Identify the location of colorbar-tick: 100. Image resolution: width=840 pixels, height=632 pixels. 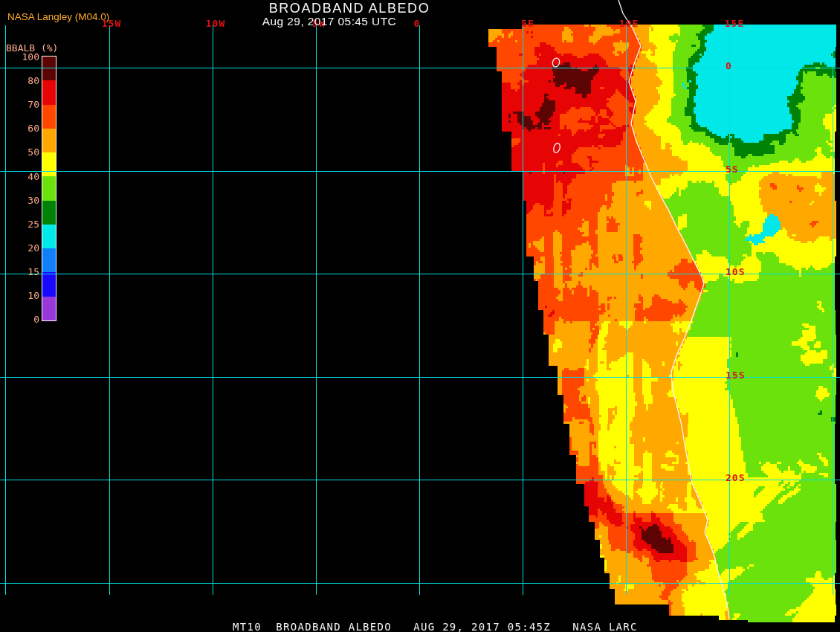
(19, 57).